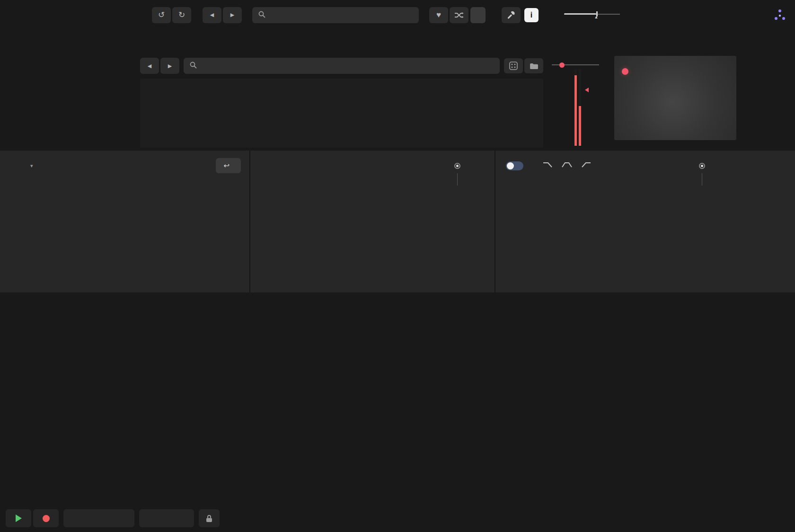 The height and width of the screenshot is (532, 795). Describe the element at coordinates (170, 66) in the screenshot. I see `next-sample-icon: ▶` at that location.